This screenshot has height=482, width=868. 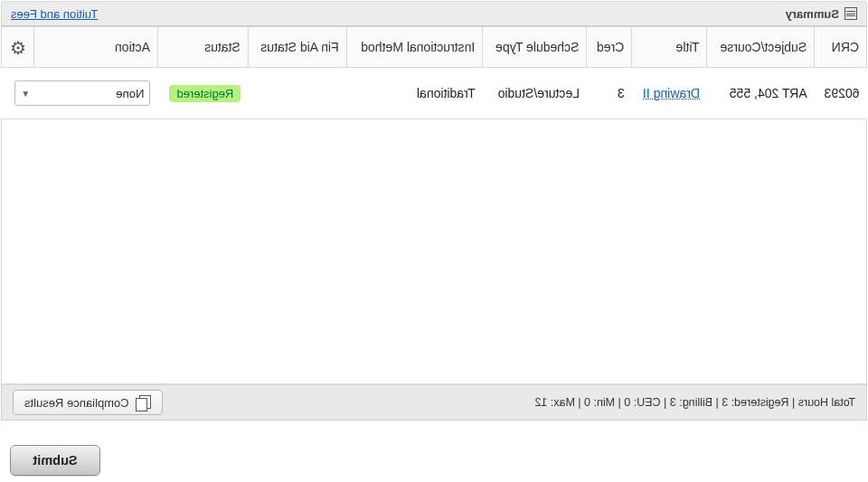 I want to click on col-action: Action, so click(x=96, y=47).